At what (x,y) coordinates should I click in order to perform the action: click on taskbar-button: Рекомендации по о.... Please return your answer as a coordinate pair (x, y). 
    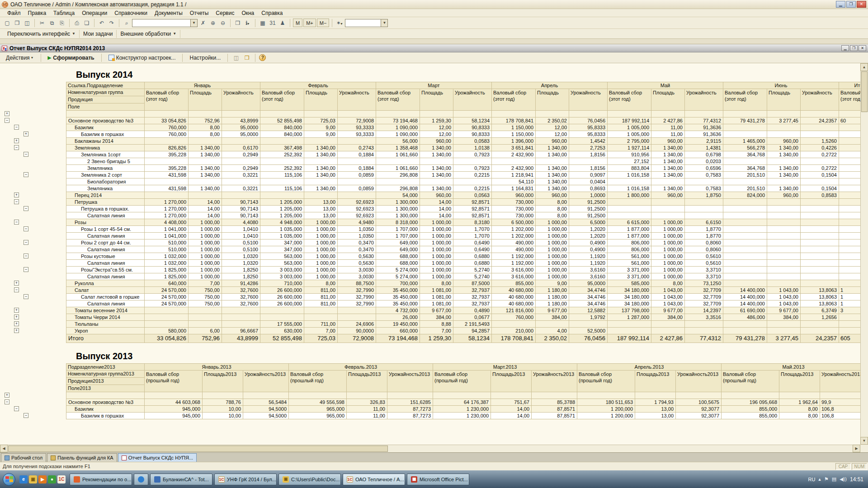
    Looking at the image, I should click on (101, 479).